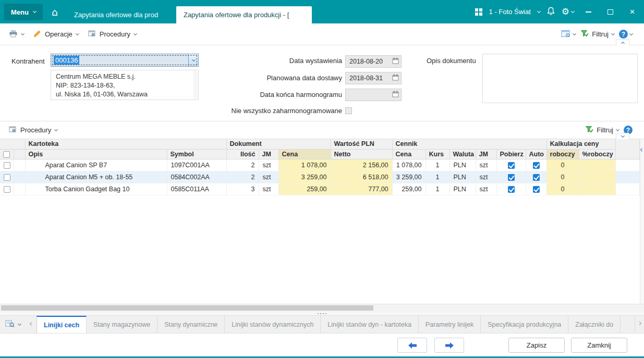 Image resolution: width=644 pixels, height=358 pixels. What do you see at coordinates (269, 177) in the screenshot?
I see `cell-jm-dok: szt` at bounding box center [269, 177].